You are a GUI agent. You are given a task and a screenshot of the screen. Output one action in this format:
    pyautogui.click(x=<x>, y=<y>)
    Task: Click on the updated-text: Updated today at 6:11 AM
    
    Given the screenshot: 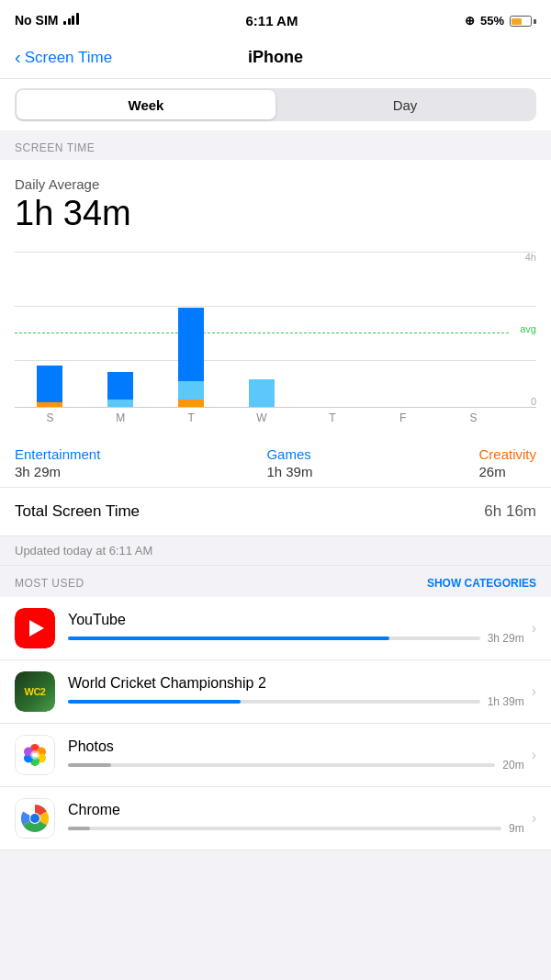 What is the action you would take?
    pyautogui.click(x=84, y=551)
    